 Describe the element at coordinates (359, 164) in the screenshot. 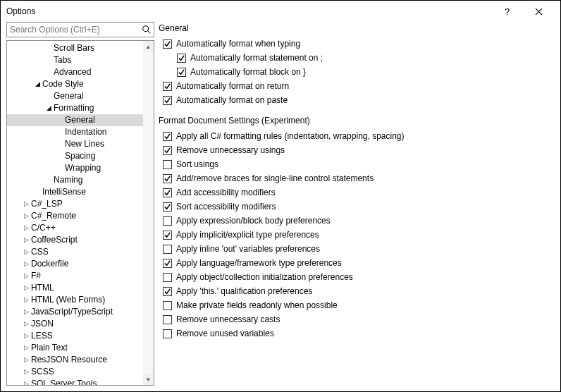

I see `option-row: Sort usings` at that location.